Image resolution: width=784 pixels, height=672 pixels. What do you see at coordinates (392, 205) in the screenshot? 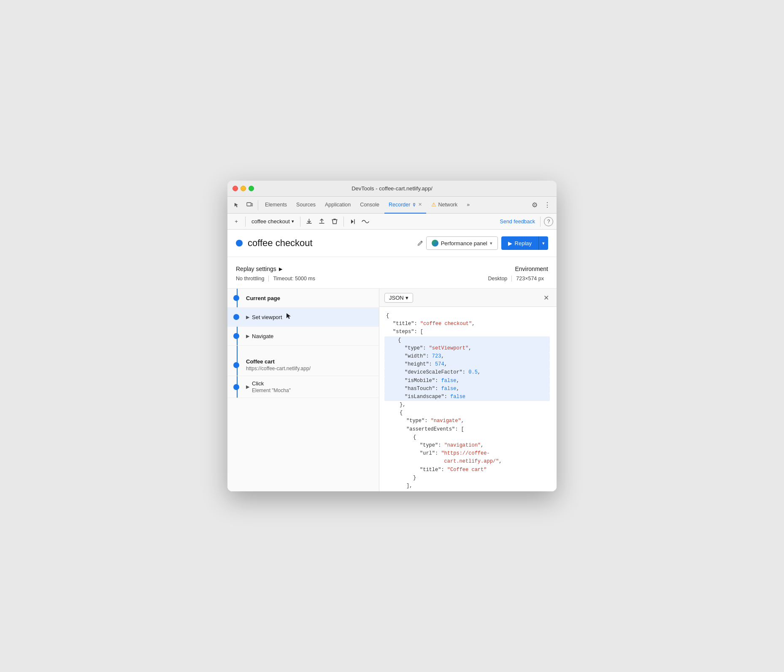
I see `devtools-nav: Elements Sources Application Console Rec…` at bounding box center [392, 205].